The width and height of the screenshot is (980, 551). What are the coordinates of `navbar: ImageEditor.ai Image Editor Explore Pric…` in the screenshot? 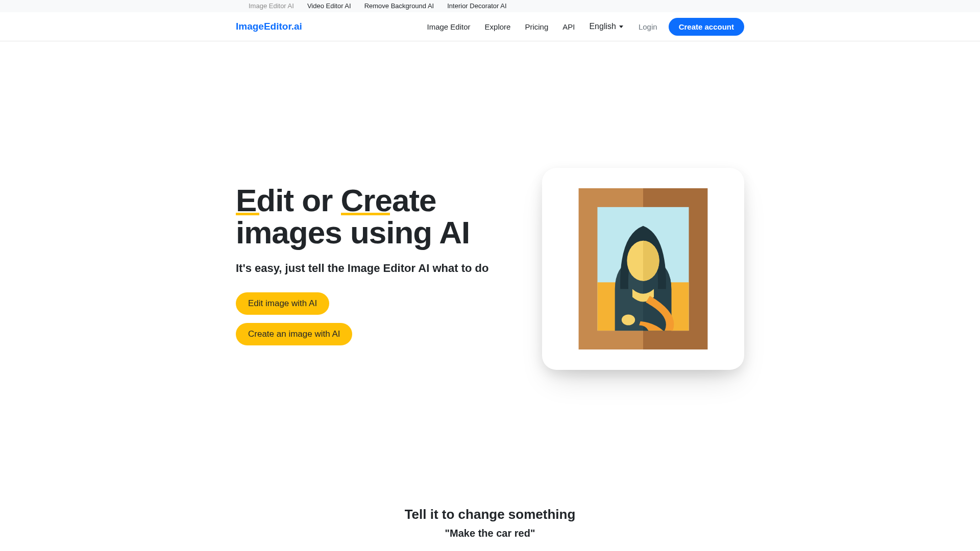 It's located at (490, 27).